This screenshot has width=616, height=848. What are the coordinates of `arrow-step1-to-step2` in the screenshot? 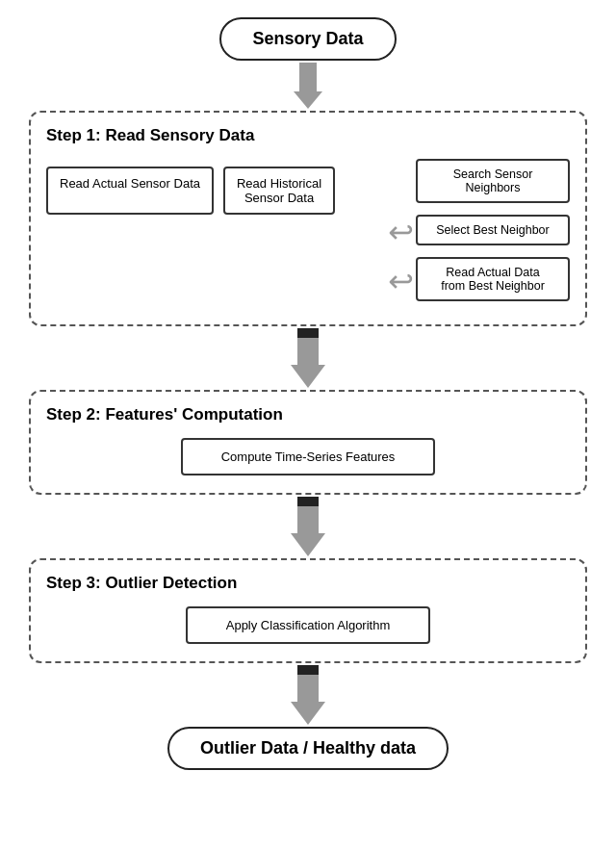 It's located at (308, 358).